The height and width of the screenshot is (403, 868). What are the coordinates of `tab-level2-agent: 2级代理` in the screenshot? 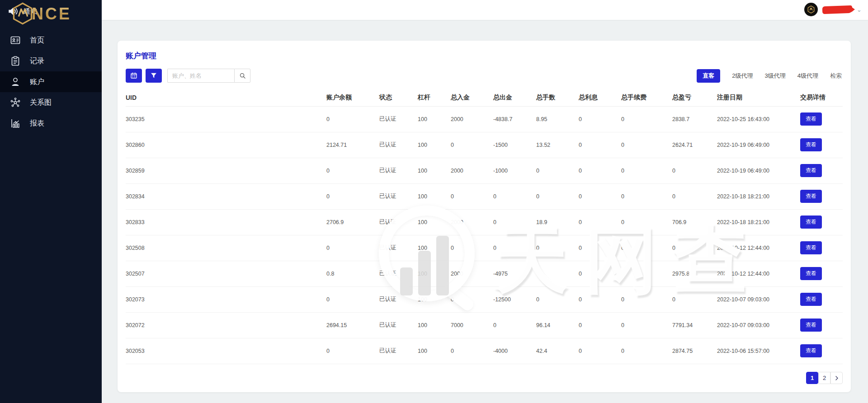 It's located at (742, 76).